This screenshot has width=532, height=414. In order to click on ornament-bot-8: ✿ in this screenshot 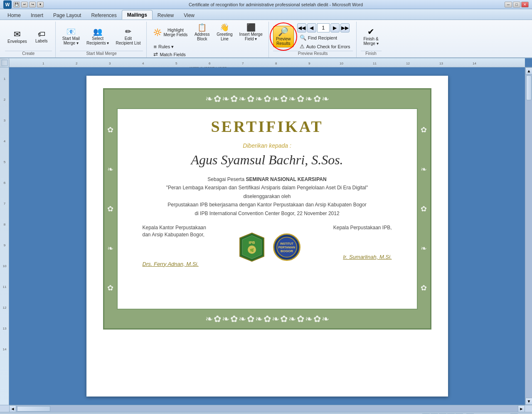, I will do `click(267, 319)`.